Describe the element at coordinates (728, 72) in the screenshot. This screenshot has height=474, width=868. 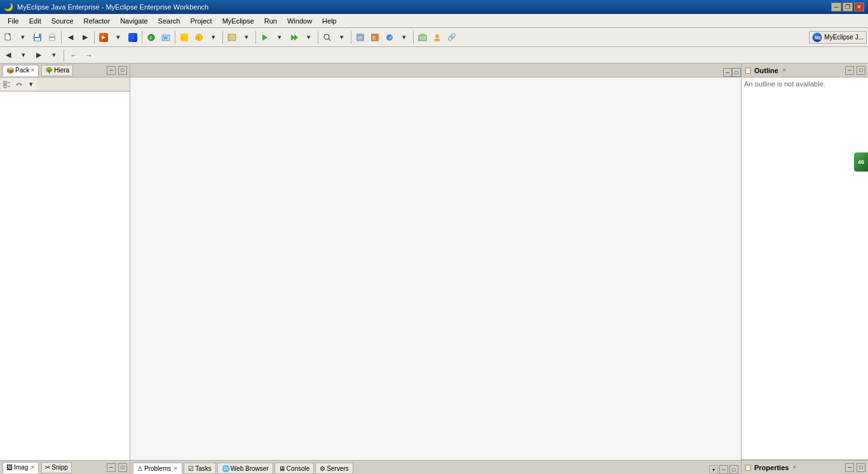
I see `editor-minimize: ─` at that location.